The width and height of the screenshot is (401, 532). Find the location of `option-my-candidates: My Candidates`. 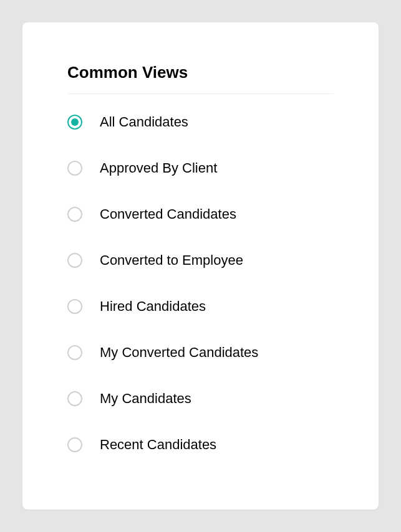

option-my-candidates: My Candidates is located at coordinates (201, 399).